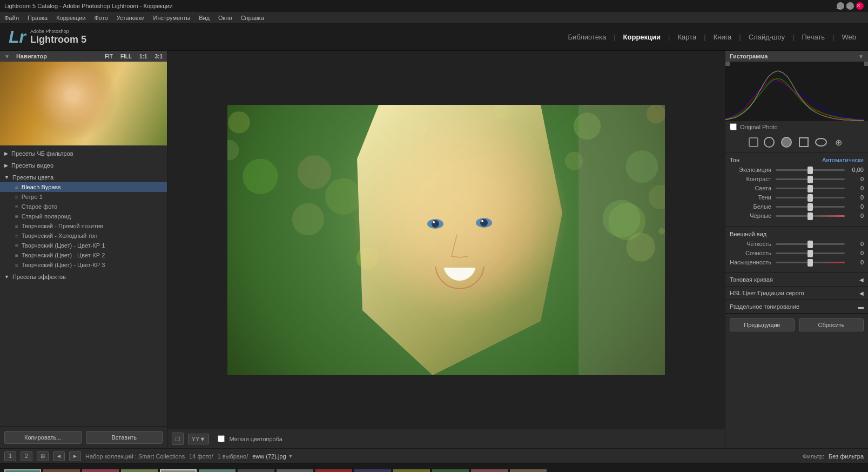  Describe the element at coordinates (723, 37) in the screenshot. I see `module-book: Книга` at that location.